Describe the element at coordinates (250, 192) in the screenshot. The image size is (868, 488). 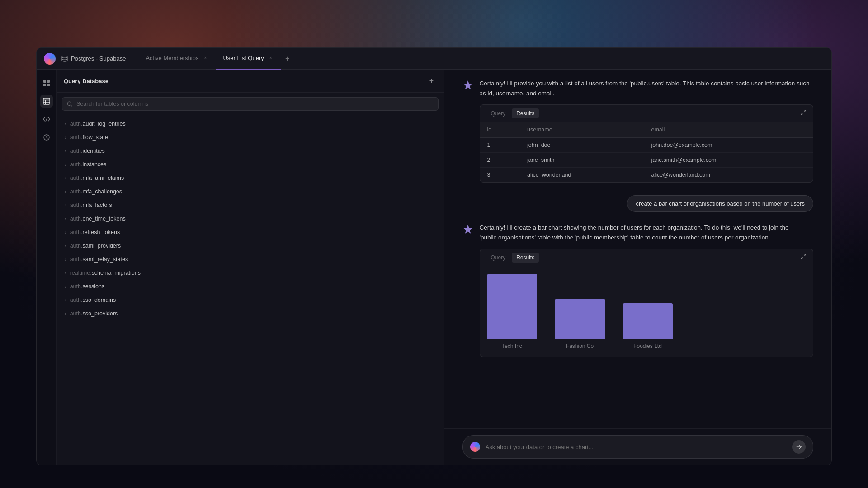
I see `sidebar-table-item: › auth.mfa_challenges` at that location.